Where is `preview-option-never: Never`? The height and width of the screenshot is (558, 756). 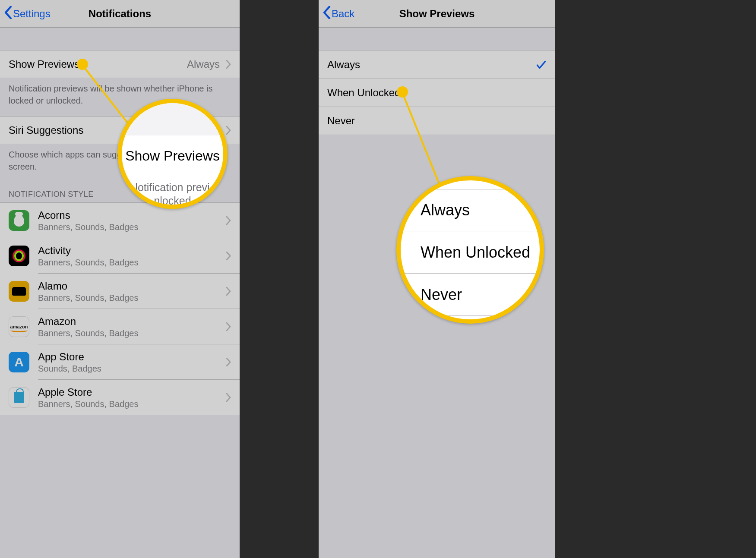 preview-option-never: Never is located at coordinates (437, 121).